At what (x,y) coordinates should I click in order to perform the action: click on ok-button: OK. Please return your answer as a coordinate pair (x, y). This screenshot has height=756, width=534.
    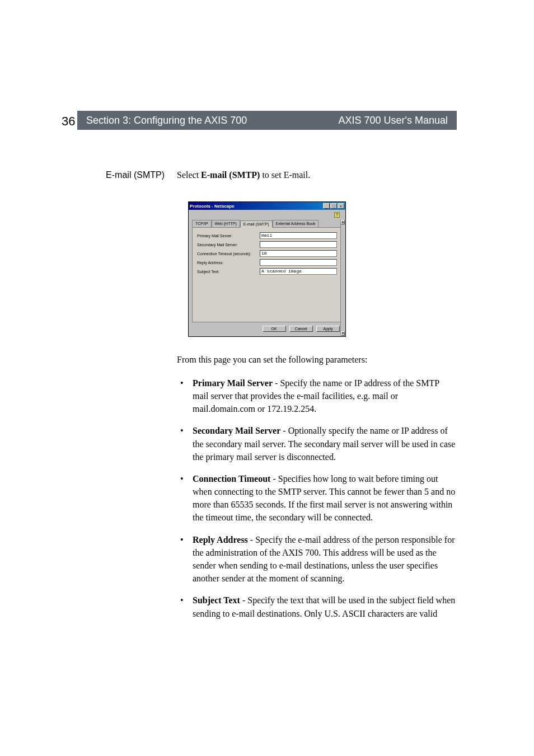
    Looking at the image, I should click on (274, 329).